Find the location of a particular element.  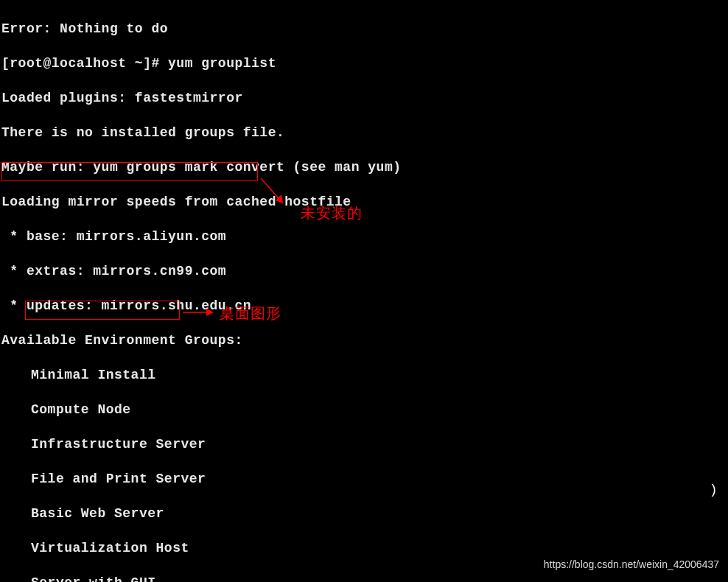

env-group-item: Virtualization Host is located at coordinates (364, 549).